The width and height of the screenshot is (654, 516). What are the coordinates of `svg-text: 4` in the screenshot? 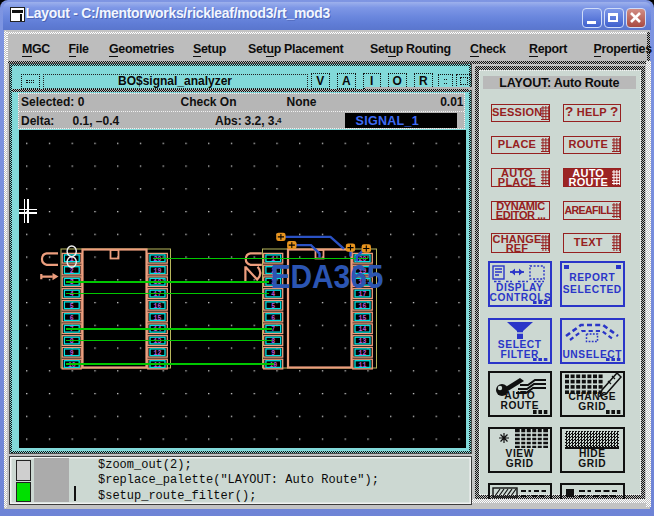 It's located at (71, 294).